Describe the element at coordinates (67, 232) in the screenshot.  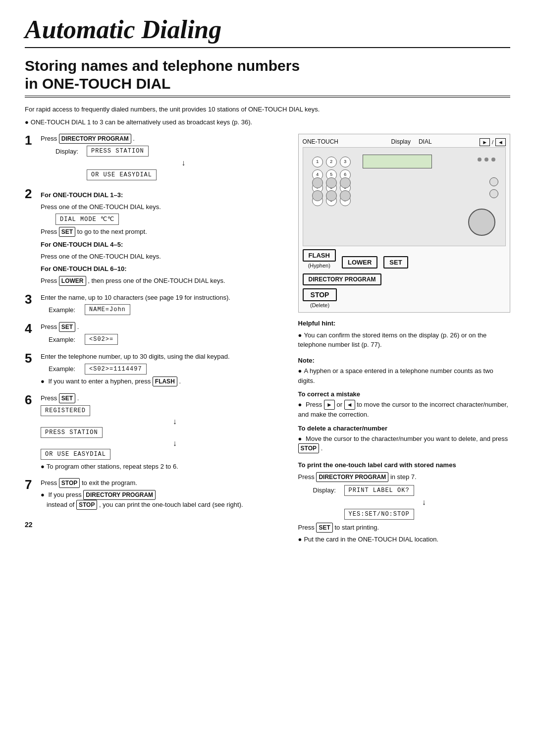
I see `set-key-2: SET` at that location.